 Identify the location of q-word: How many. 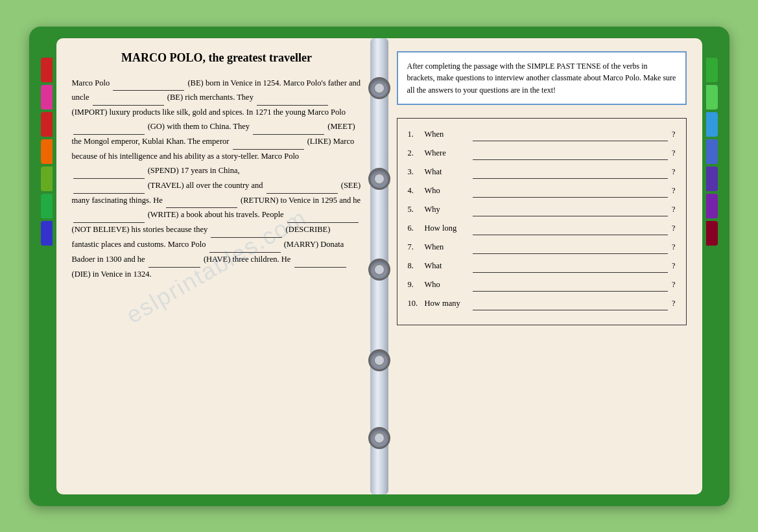
(447, 303).